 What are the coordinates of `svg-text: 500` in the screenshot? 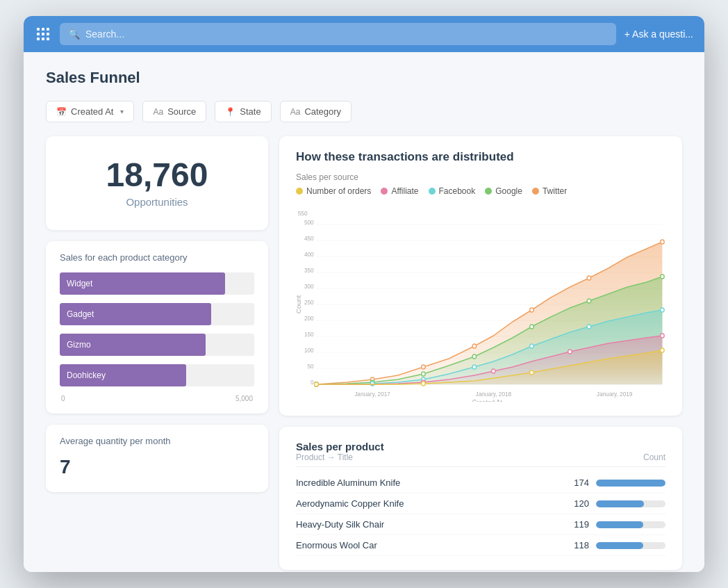 It's located at (309, 222).